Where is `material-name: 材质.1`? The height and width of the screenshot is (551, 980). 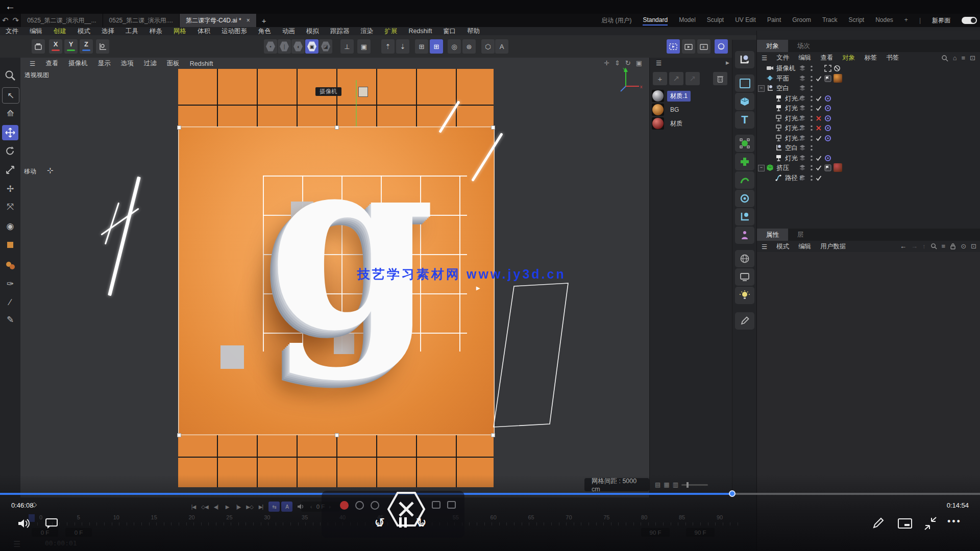
material-name: 材质.1 is located at coordinates (679, 96).